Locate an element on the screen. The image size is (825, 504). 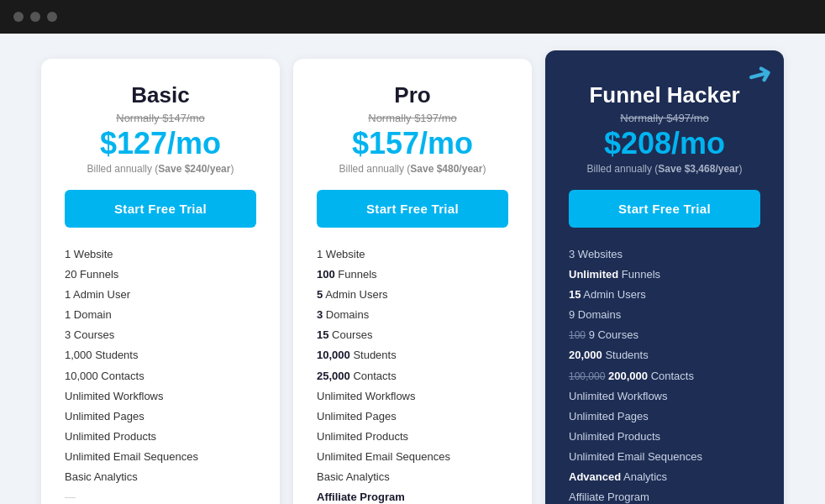
feature-item: 1 Domain is located at coordinates (160, 315).